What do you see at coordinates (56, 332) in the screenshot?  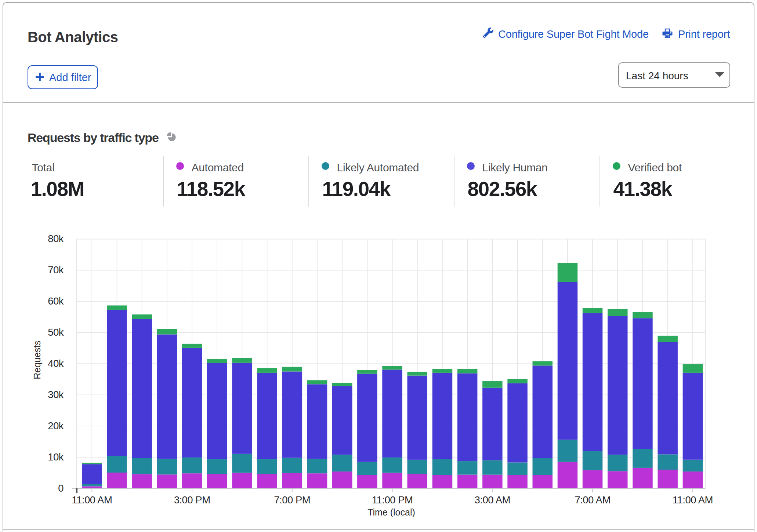 I see `svg-text: 50k` at bounding box center [56, 332].